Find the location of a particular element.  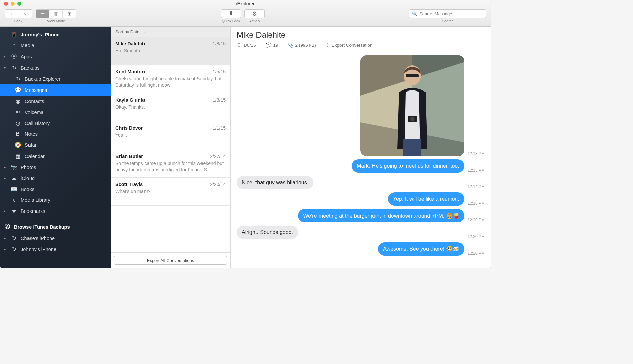

message-bubble-in: Nice, that guy was hilarious. is located at coordinates (275, 183).